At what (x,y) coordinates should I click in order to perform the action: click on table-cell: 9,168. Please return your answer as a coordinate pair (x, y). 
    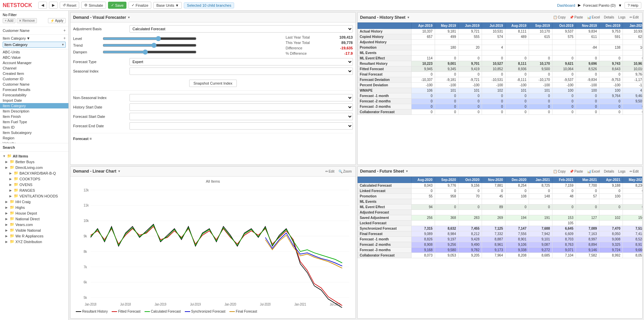
    Looking at the image, I should click on (423, 250).